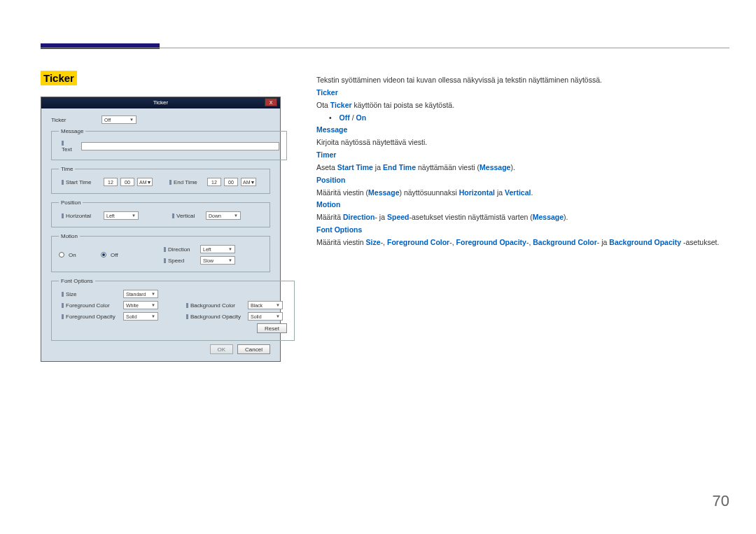 The height and width of the screenshot is (534, 756). Describe the element at coordinates (519, 181) in the screenshot. I see `position-subhead: Position` at that location.